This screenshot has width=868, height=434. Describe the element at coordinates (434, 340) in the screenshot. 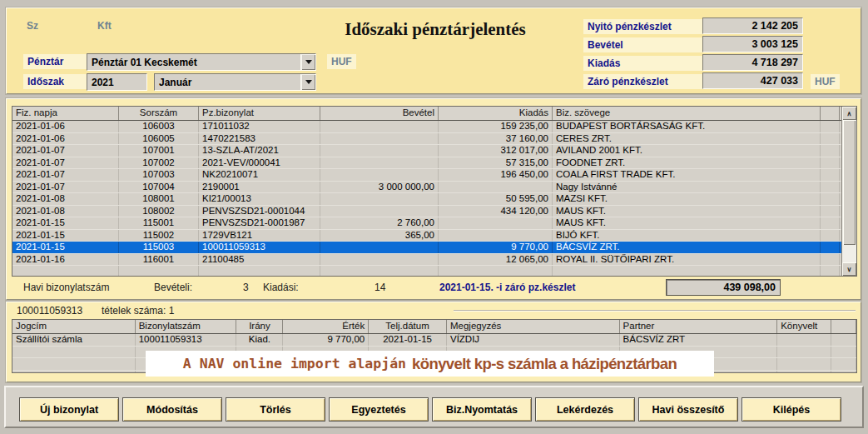

I see `table-row: Szállítói számla100011059313Kiad.9 770,0…` at that location.